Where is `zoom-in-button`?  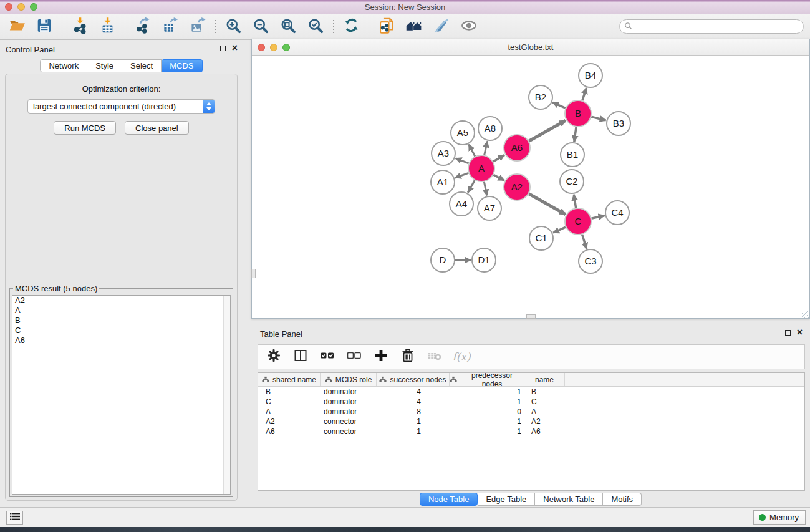
zoom-in-button is located at coordinates (233, 27).